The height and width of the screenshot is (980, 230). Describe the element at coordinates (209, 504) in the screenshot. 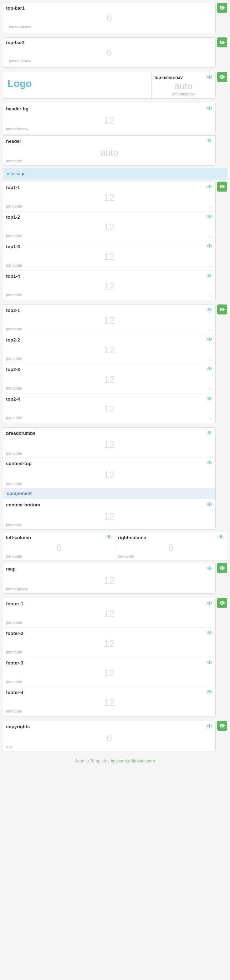

I see `content-bottom-eye: 👁` at that location.